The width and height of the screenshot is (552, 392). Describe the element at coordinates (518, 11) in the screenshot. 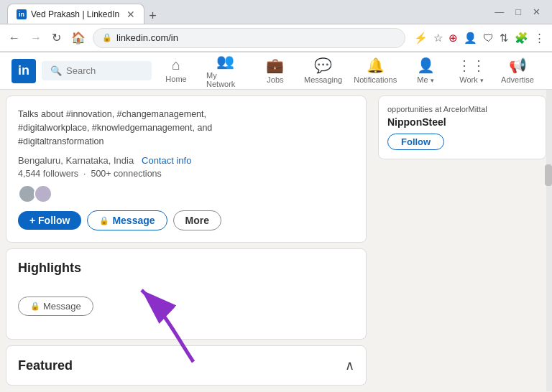

I see `maximize-button: □` at that location.